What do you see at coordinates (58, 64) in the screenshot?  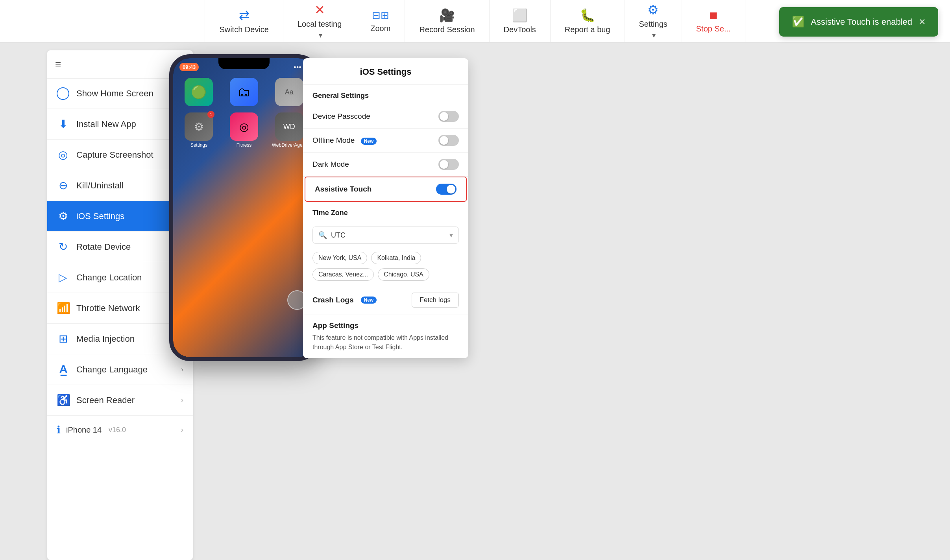 I see `hamburger-icon: ≡` at bounding box center [58, 64].